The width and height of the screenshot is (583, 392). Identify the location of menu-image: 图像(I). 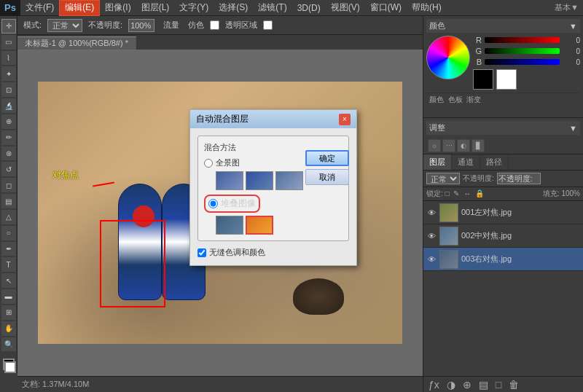
(118, 8).